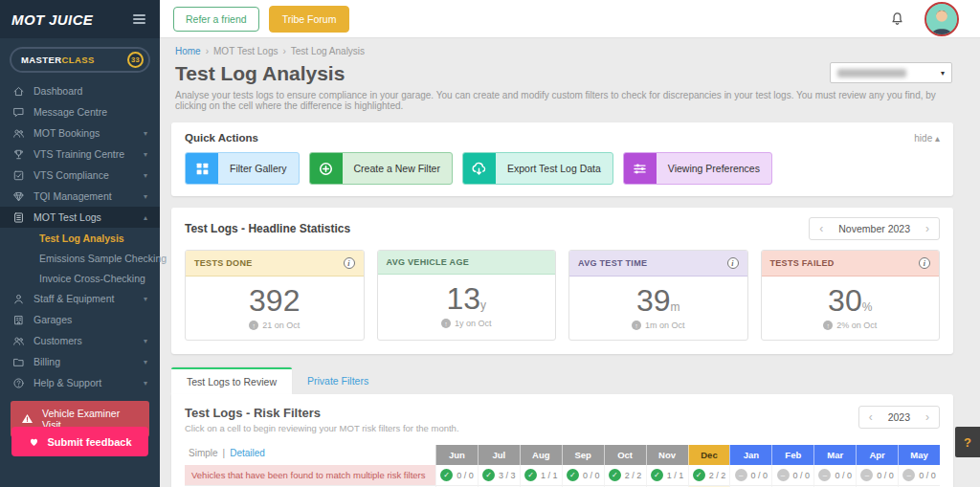 The image size is (980, 487). Describe the element at coordinates (900, 417) in the screenshot. I see `current-year-label: 2023` at that location.